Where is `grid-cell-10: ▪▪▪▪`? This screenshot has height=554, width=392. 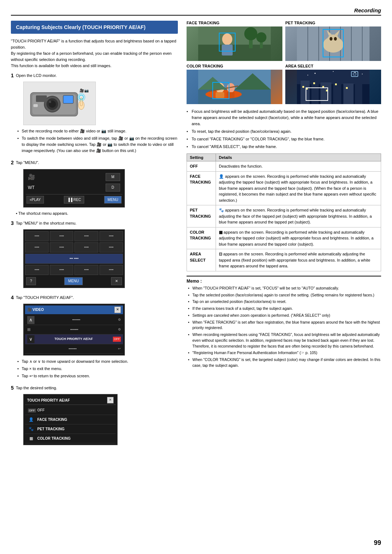 grid-cell-10: ▪▪▪▪ is located at coordinates (37, 270).